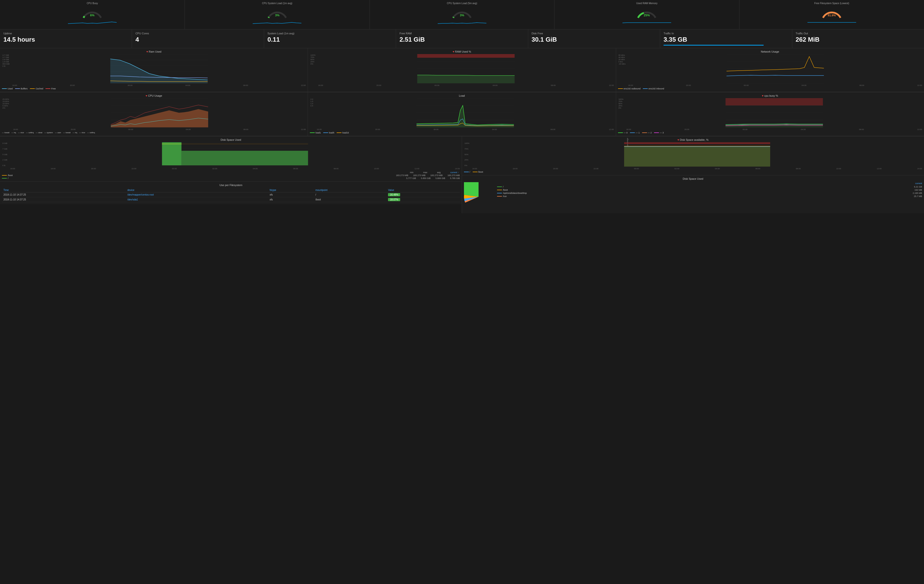 Image resolution: width=924 pixels, height=584 pixels. Describe the element at coordinates (235, 169) in the screenshot. I see `disk-used-x-axis: 16:00 18:00 20:00 22:00 00:00 02:00 04:0…` at that location.